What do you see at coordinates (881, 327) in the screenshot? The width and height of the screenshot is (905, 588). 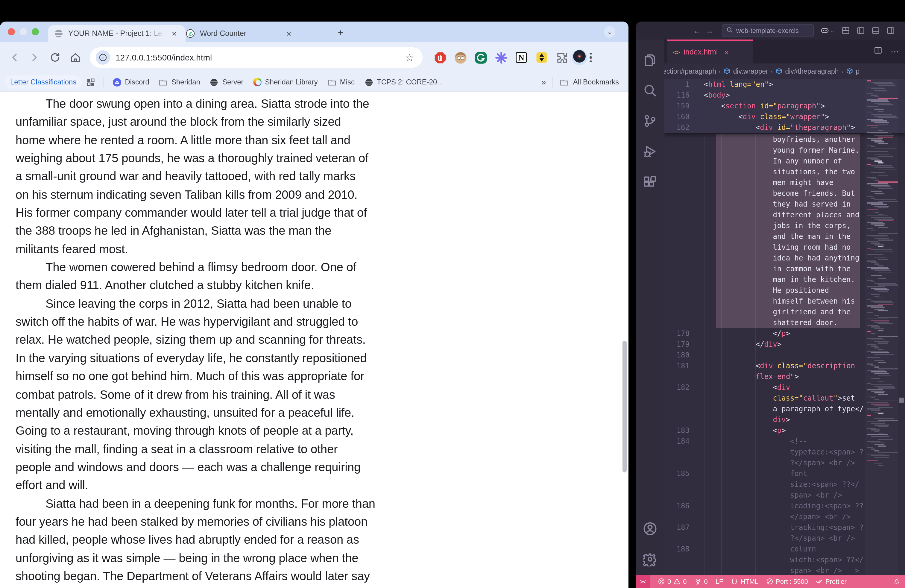 I see `minimap` at bounding box center [881, 327].